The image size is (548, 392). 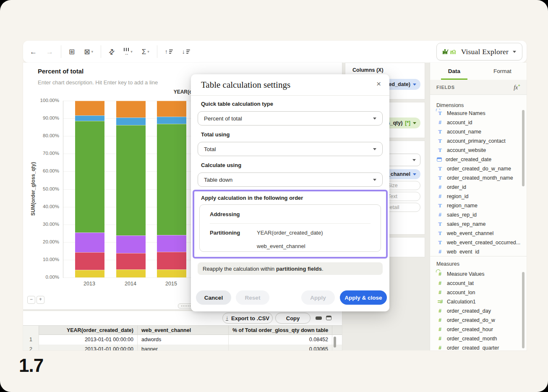 What do you see at coordinates (466, 274) in the screenshot?
I see `field-label: Measure Values` at bounding box center [466, 274].